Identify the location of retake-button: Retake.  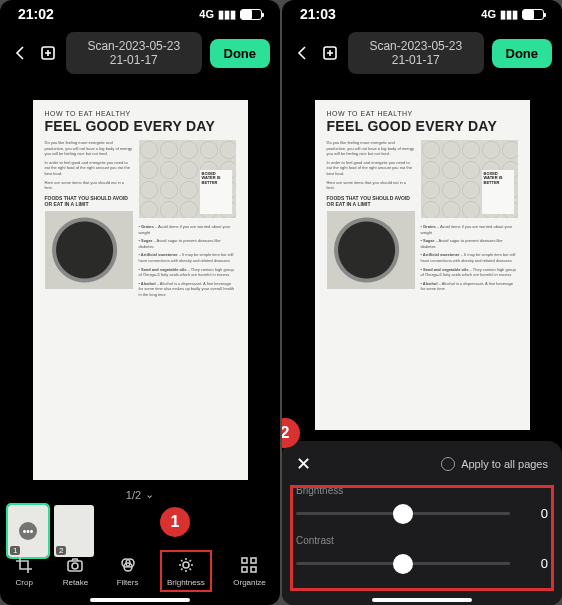
(76, 571).